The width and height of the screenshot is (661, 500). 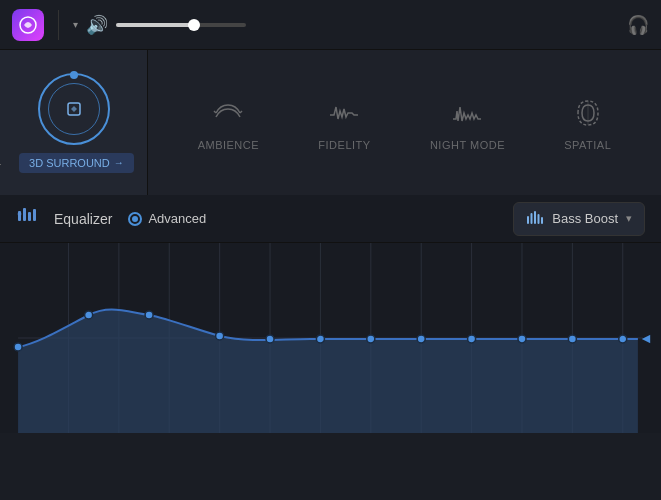 What do you see at coordinates (344, 145) in the screenshot?
I see `fidelity-label: FIDELITY` at bounding box center [344, 145].